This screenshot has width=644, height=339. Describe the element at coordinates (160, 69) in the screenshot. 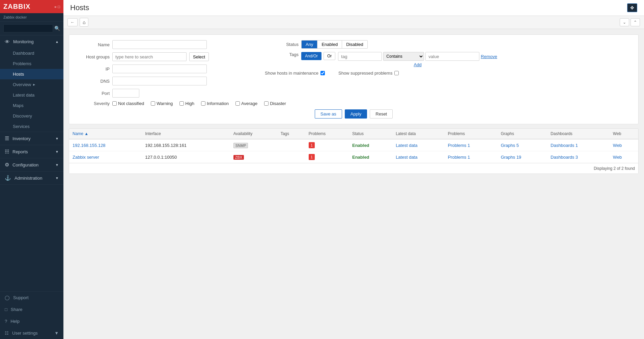

I see `ip-input` at that location.